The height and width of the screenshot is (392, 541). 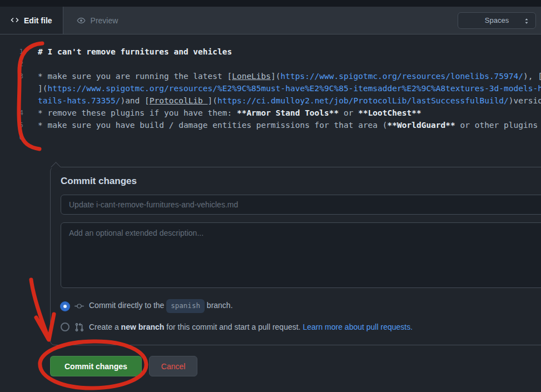 I want to click on code-line: * make sure you are running the latest […, so click(x=289, y=76).